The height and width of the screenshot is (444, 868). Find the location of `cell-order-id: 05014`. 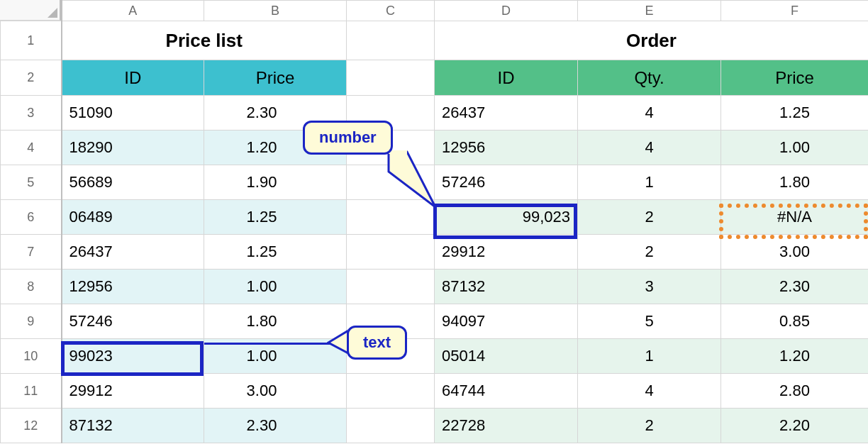

cell-order-id: 05014 is located at coordinates (506, 356).